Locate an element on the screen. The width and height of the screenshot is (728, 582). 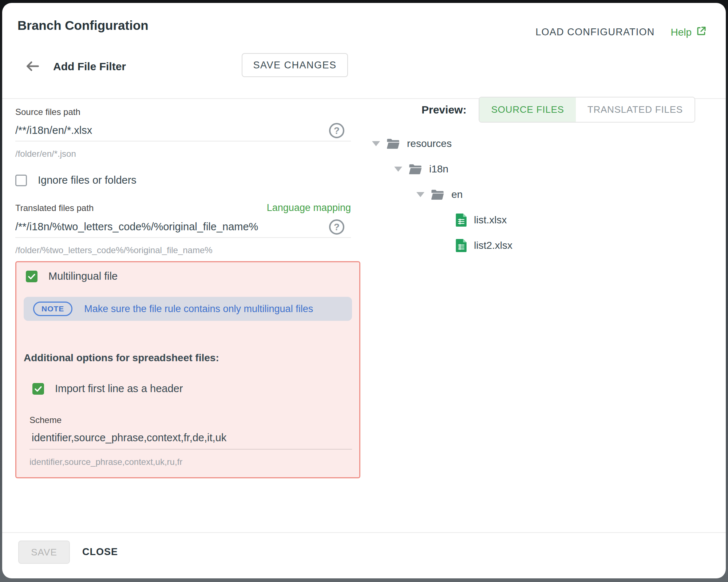
load-configuration-button: LOAD CONFIGURATION is located at coordinates (595, 32).